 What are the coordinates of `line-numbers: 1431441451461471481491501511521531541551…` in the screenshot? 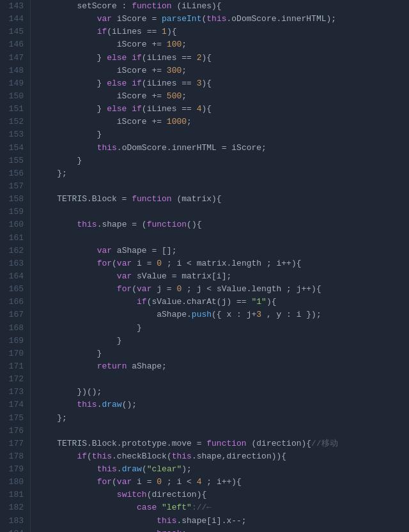 It's located at (15, 266).